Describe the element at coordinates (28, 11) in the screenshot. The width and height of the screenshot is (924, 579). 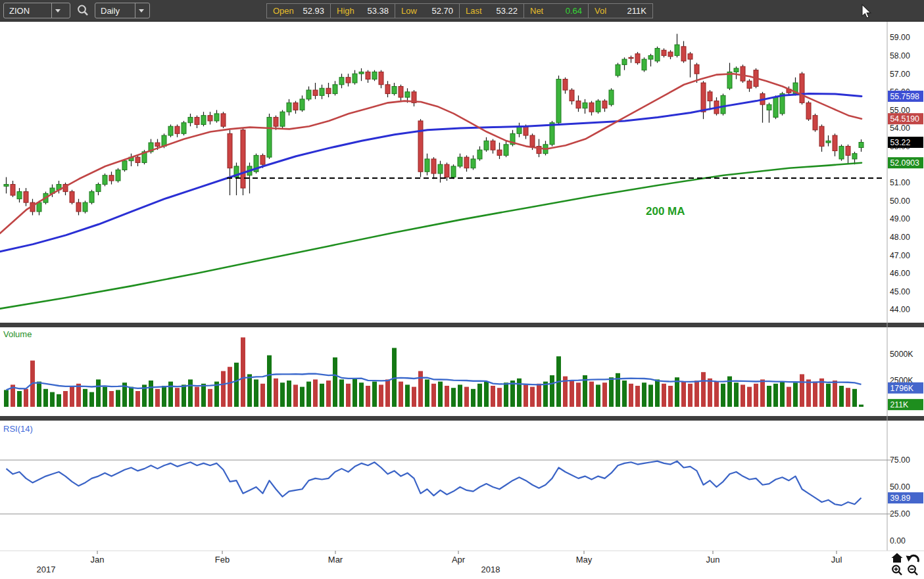
I see `symbol-input: ZION` at that location.